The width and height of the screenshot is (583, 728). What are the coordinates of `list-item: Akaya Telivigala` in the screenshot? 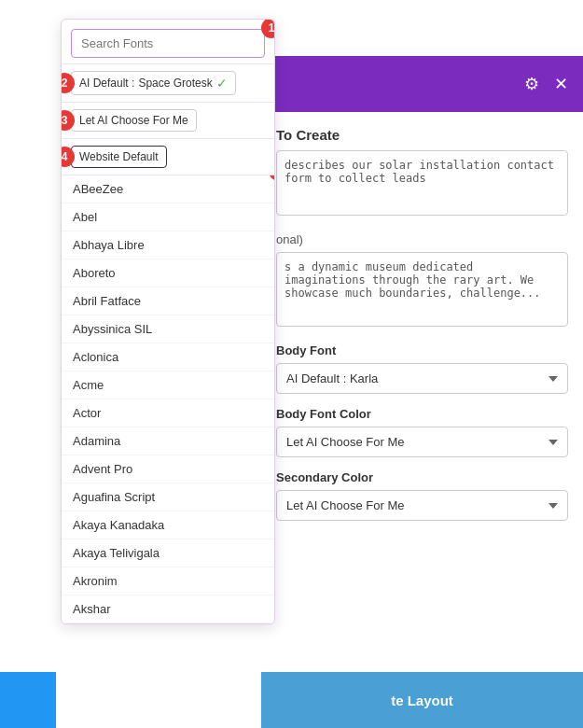 It's located at (168, 553).